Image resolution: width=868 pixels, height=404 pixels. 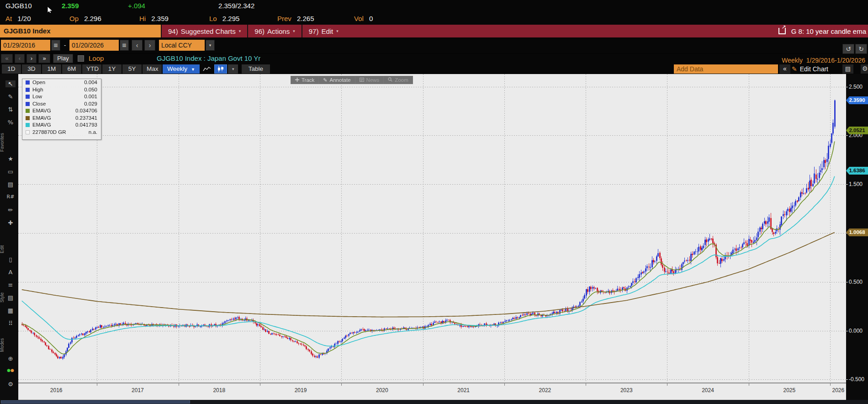 What do you see at coordinates (848, 69) in the screenshot?
I see `chart-notes-icon: ▤` at bounding box center [848, 69].